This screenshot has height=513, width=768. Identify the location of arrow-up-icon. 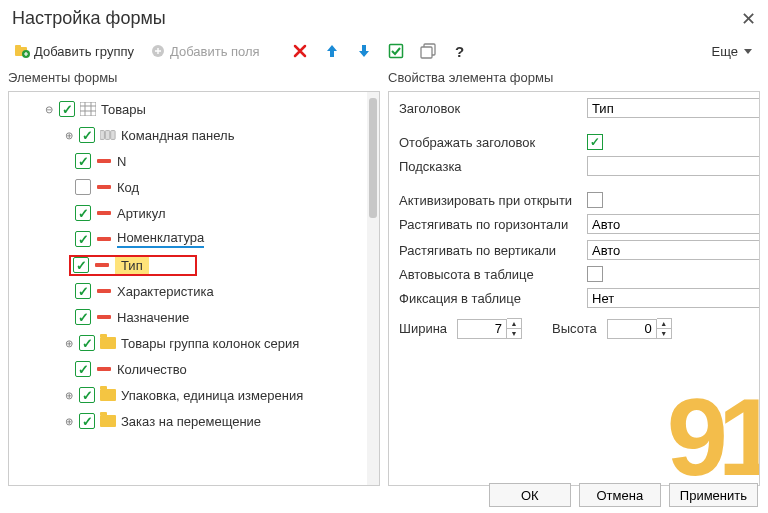
(332, 51).